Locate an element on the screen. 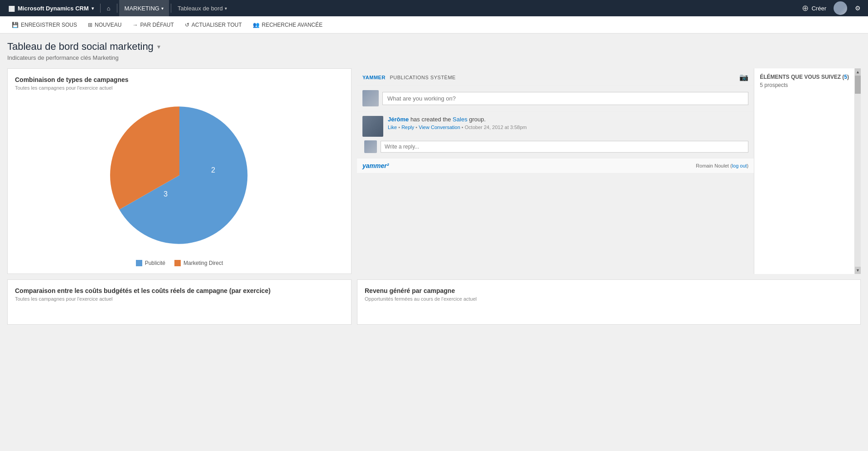 The width and height of the screenshot is (868, 451). yammer-footer-logo: yammer² is located at coordinates (376, 166).